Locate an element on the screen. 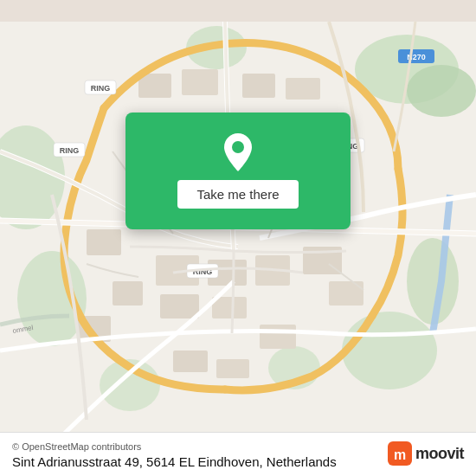  svg-text: m is located at coordinates (400, 455).